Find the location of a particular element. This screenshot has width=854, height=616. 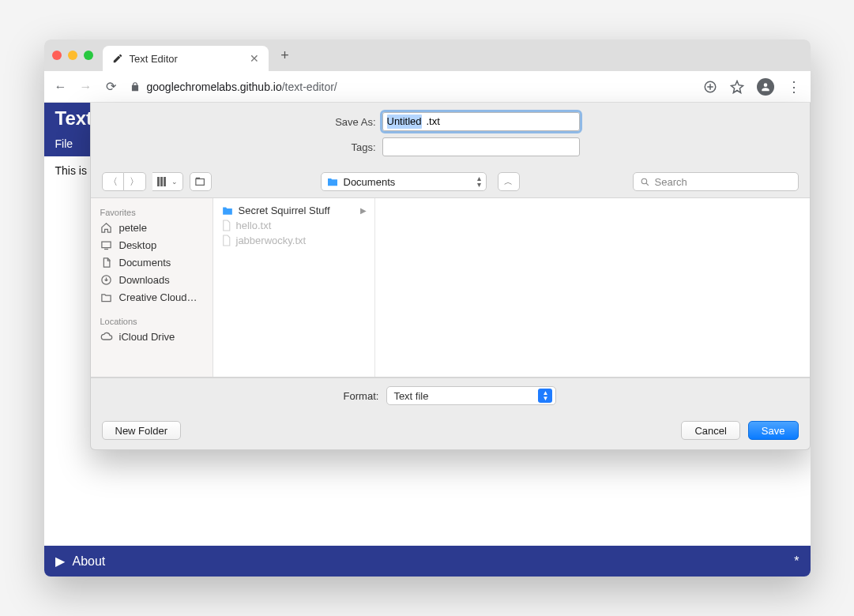

chrome-menu-icon: ⋮ is located at coordinates (794, 87).